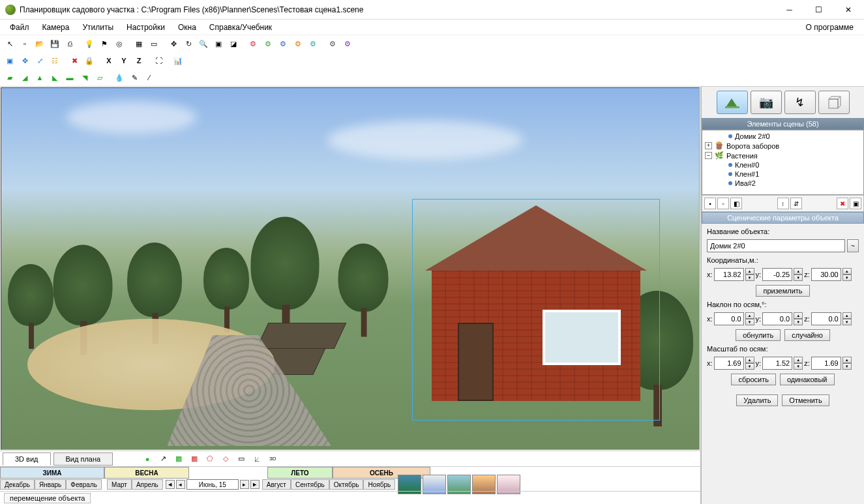 Image resolution: width=864 pixels, height=504 pixels. Describe the element at coordinates (273, 459) in the screenshot. I see `3d-label-icon: 3D` at that location.